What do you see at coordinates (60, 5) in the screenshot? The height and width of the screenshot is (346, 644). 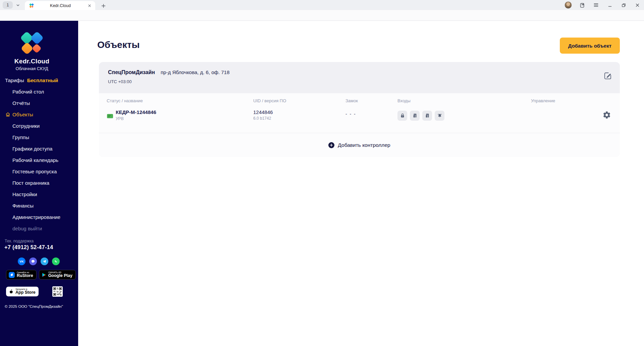 I see `browser-tab-active: Kedr.Cloud` at bounding box center [60, 5].